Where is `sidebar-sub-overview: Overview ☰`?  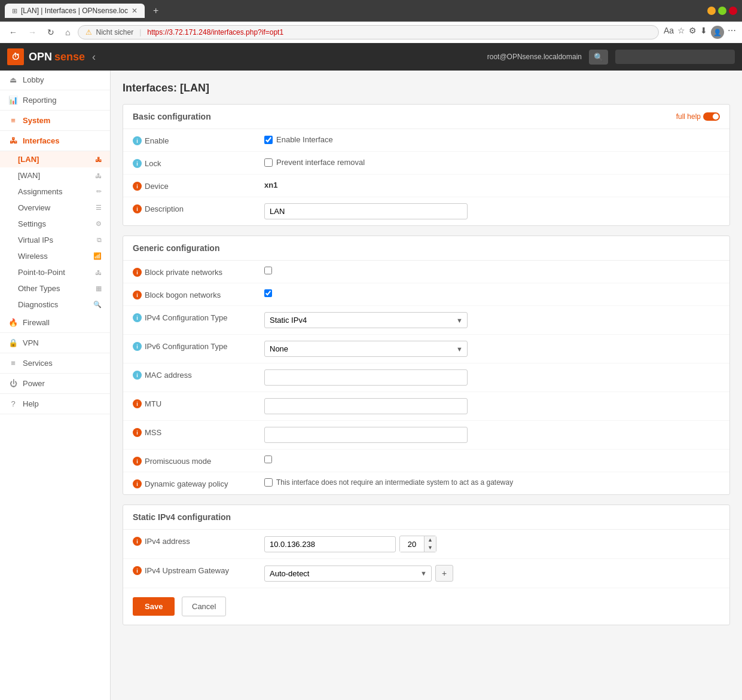
sidebar-sub-overview: Overview ☰ is located at coordinates (55, 208).